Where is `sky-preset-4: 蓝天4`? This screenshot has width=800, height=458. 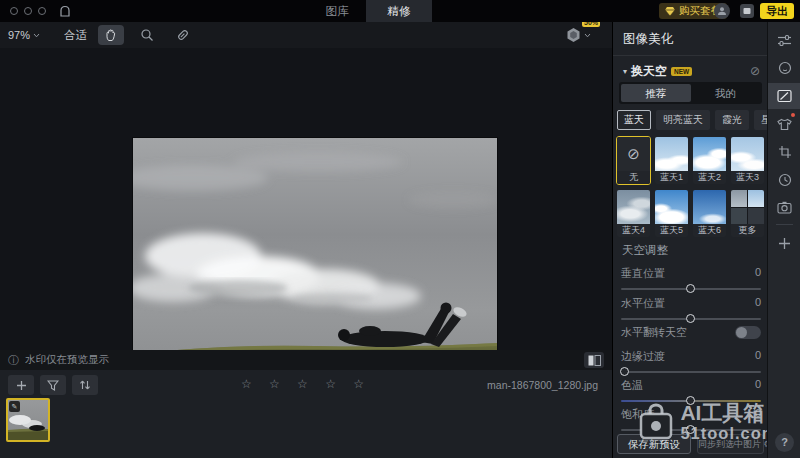 sky-preset-4: 蓝天4 is located at coordinates (634, 214).